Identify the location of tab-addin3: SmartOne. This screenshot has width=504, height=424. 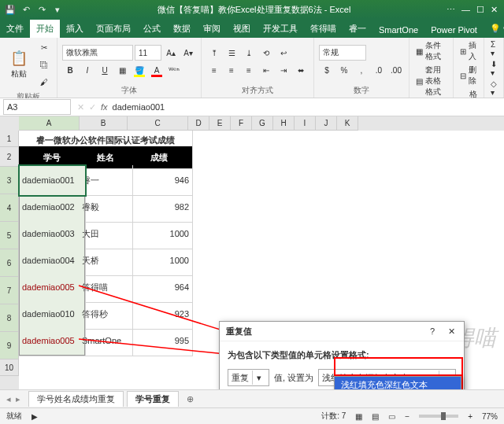
(398, 30).